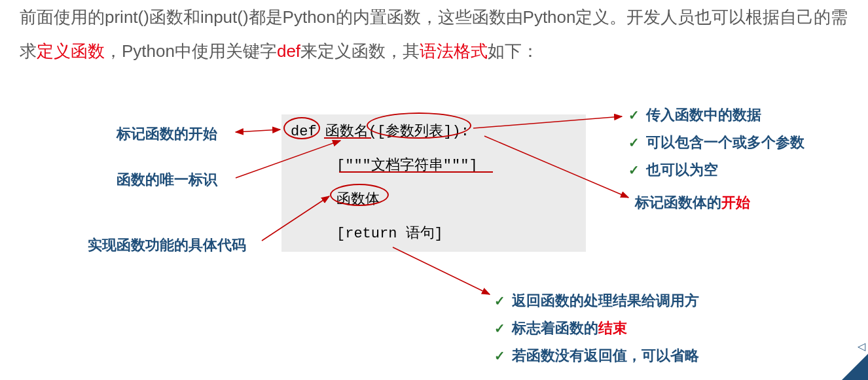 This screenshot has height=380, width=868. What do you see at coordinates (347, 131) in the screenshot?
I see `code-funcname: 函数名` at bounding box center [347, 131].